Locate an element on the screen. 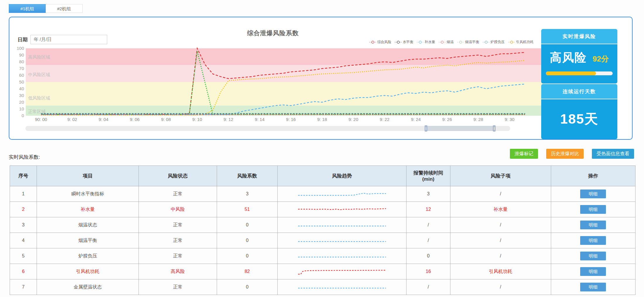  legend-label: 炉膛负压 is located at coordinates (498, 42).